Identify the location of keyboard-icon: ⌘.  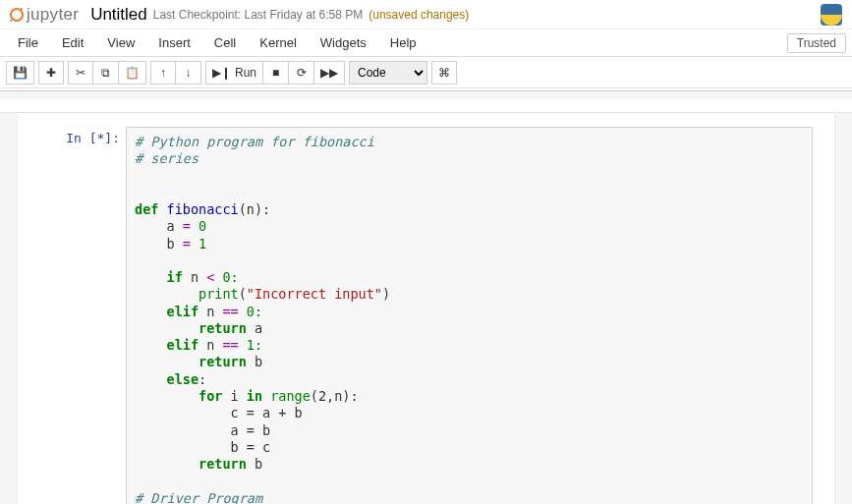
(444, 73).